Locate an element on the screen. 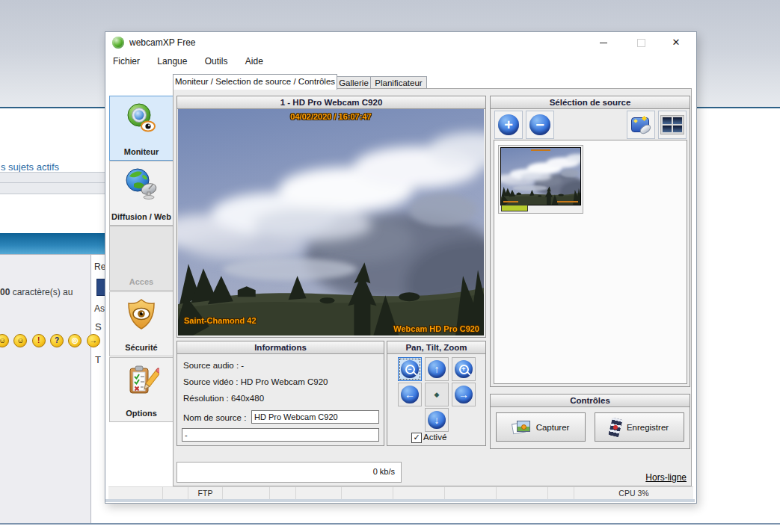  controls-header: Contrôles is located at coordinates (590, 400).